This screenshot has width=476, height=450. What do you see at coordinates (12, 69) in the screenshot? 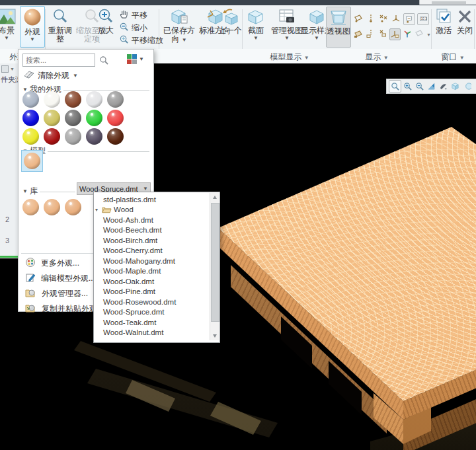
I see `navigator-caret-icon: ▼` at bounding box center [12, 69].